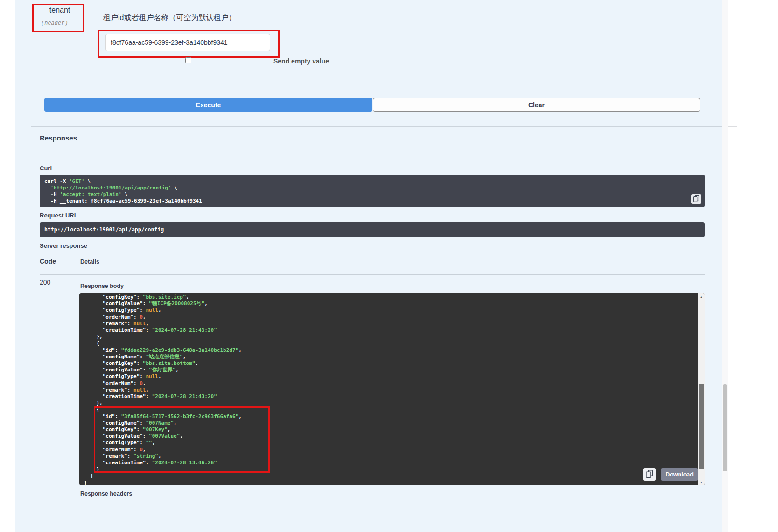  Describe the element at coordinates (392, 304) in the screenshot. I see `code-line: "configValue": "赣ICP备20008025号",` at that location.